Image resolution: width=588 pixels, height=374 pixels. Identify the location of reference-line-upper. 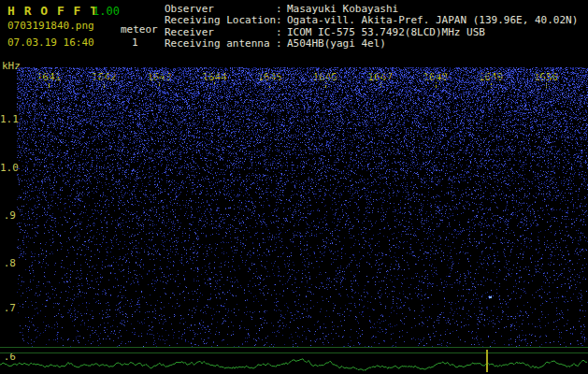
(294, 348).